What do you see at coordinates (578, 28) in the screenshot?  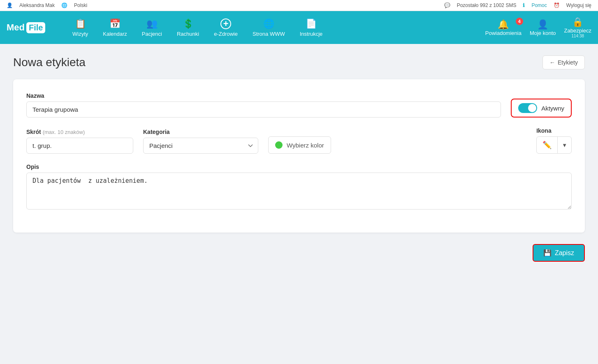 I see `nav-zabezpiecz: 🔒 Zabezpiecz 114:38` at bounding box center [578, 28].